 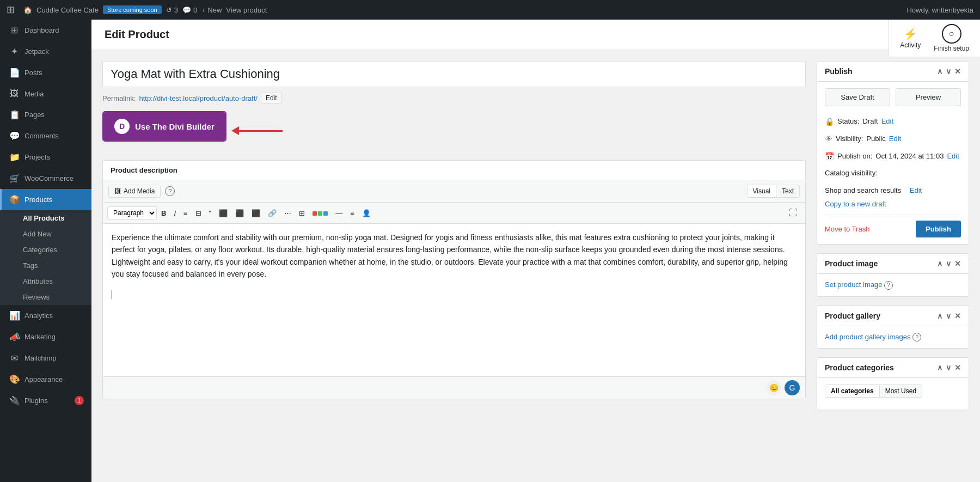 What do you see at coordinates (46, 51) in the screenshot?
I see `sidebar-item-jetpack: ✦ Jetpack` at bounding box center [46, 51].